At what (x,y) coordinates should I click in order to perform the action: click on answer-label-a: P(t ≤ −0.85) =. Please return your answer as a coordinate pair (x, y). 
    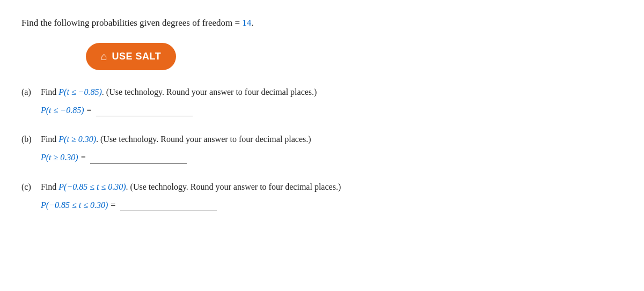
    Looking at the image, I should click on (67, 110).